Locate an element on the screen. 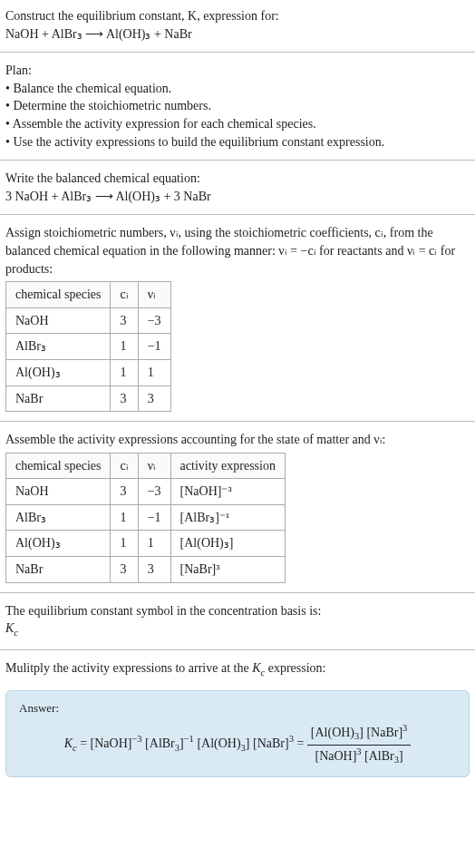 This screenshot has height=868, width=475. answer-section: Answer: Kc = [NaOH]−3 [AlBr3]−1 [Al(OH)3… is located at coordinates (238, 736).